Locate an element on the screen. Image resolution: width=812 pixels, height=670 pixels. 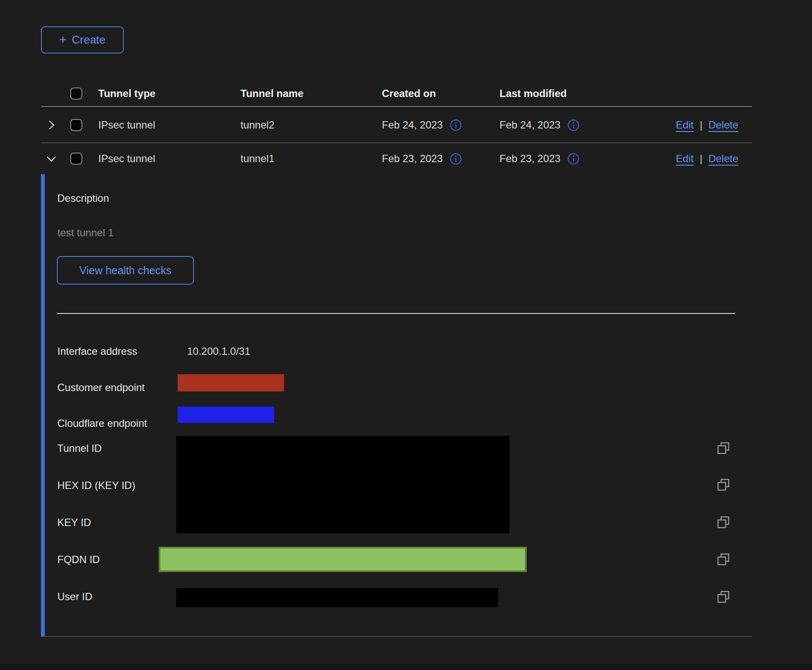
plus-icon: + is located at coordinates (63, 40).